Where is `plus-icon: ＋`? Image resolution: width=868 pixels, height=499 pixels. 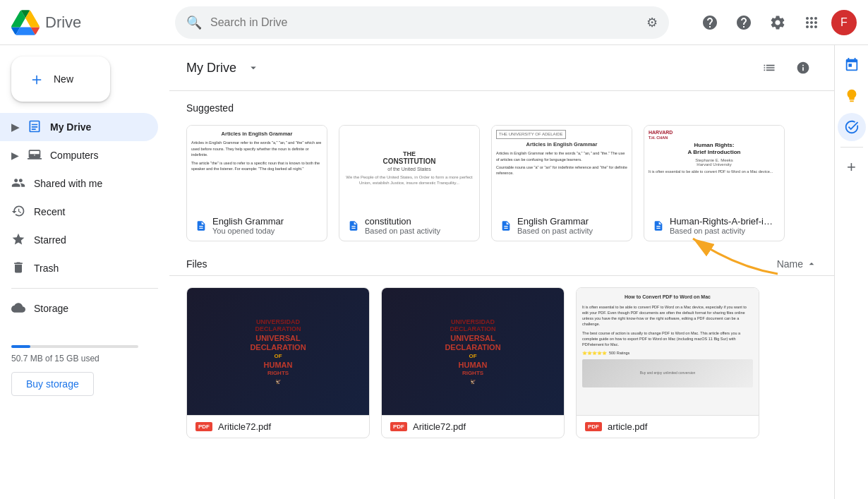
plus-icon: ＋ is located at coordinates (37, 79).